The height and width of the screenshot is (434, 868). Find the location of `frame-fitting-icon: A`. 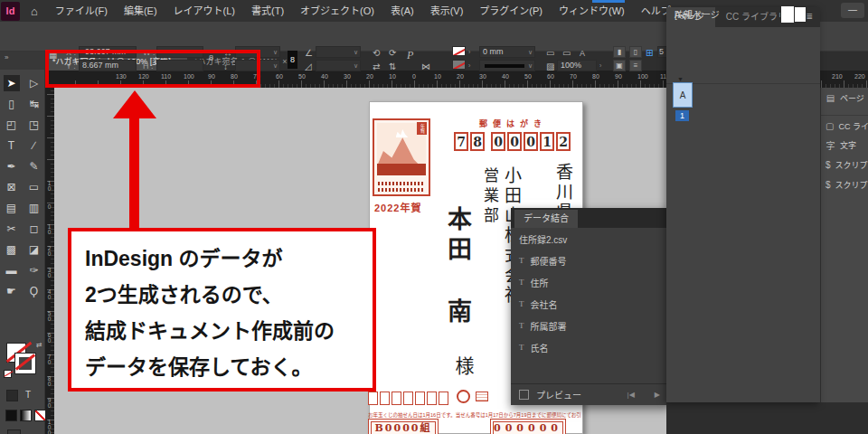

frame-fitting-icon: A is located at coordinates (582, 53).